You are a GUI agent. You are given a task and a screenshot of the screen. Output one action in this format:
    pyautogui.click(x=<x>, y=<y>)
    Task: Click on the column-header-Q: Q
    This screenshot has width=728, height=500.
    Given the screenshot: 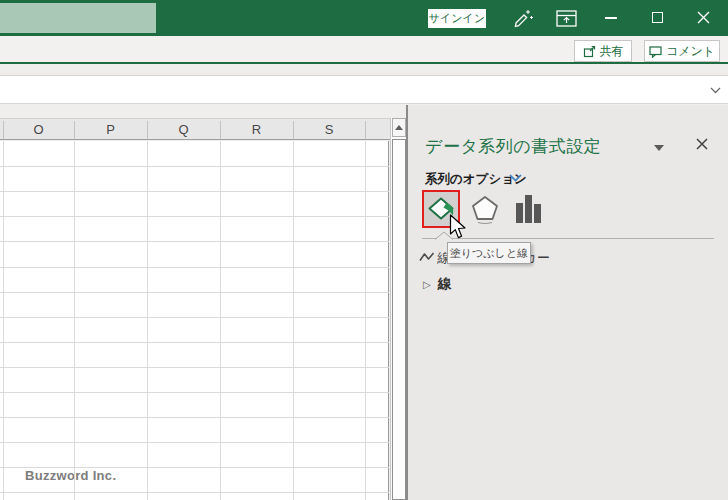 What is the action you would take?
    pyautogui.click(x=184, y=130)
    